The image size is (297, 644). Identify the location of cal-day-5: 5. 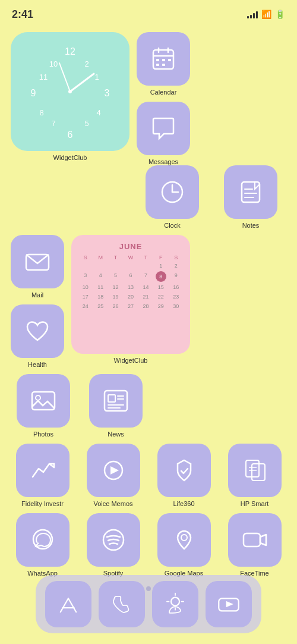
(115, 277).